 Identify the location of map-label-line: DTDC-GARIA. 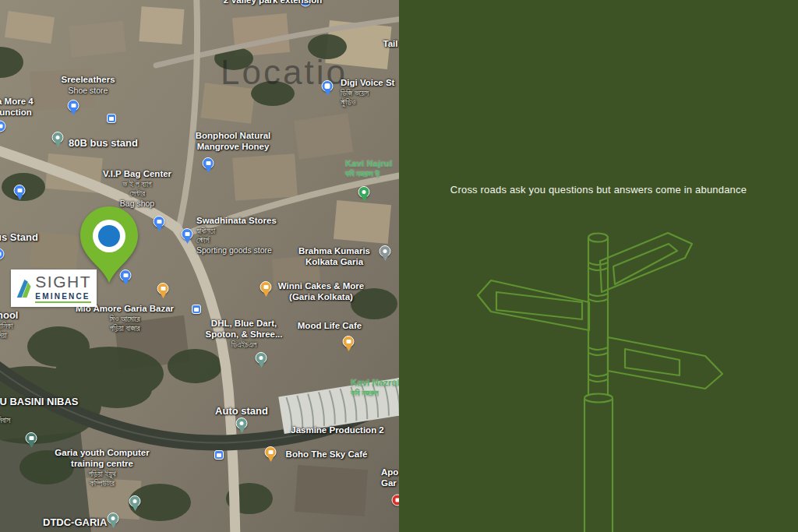
(75, 523).